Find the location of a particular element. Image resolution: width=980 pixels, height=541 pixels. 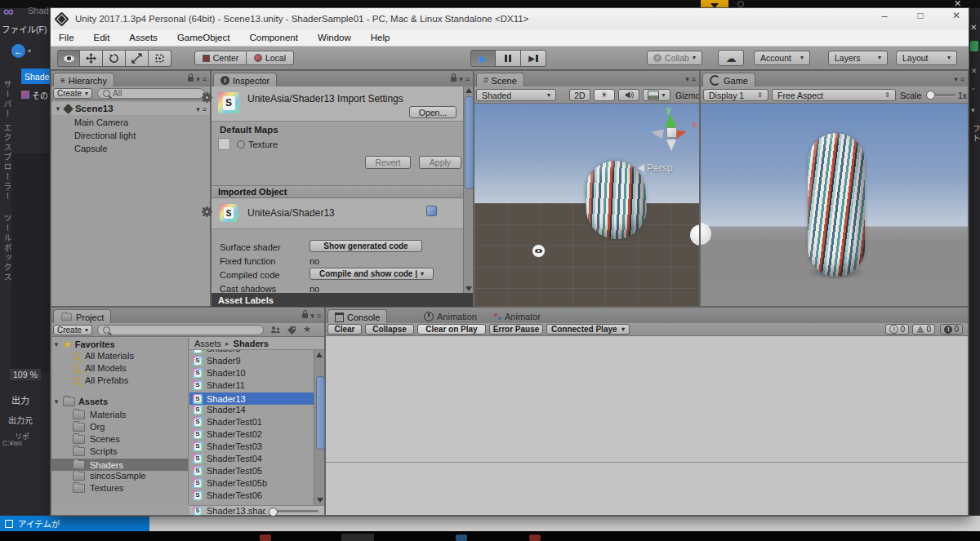

tab-scene: # Scene is located at coordinates (500, 80).